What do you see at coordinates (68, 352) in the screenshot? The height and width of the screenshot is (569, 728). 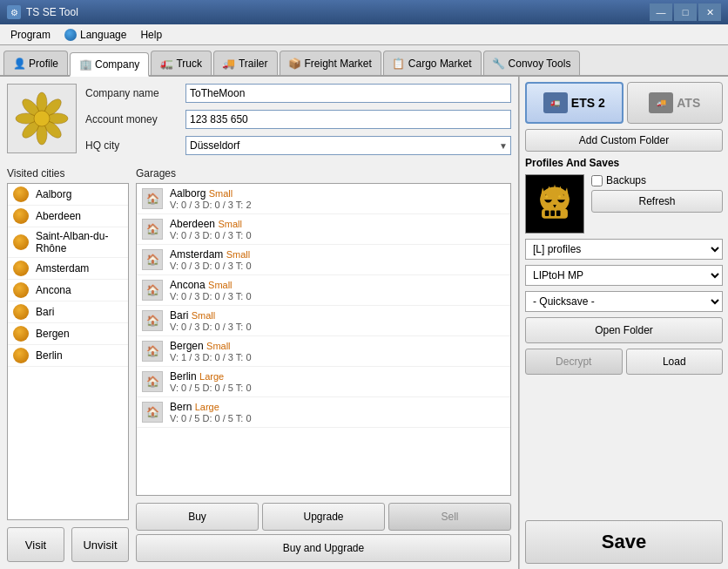 I see `visited-cities-list: Aalborg Aberdeen Saint-Alban-du-Rhône Am…` at bounding box center [68, 352].